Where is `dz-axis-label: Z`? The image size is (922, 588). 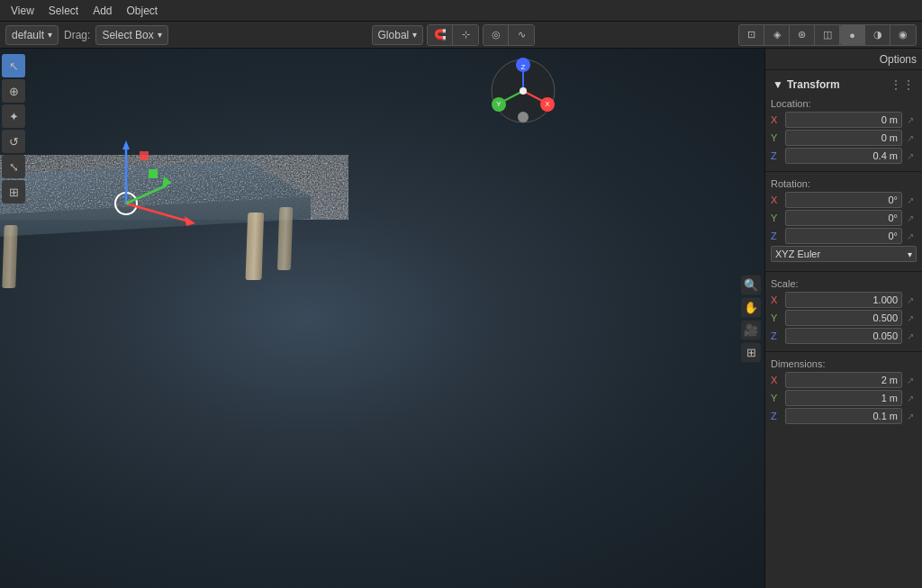 dz-axis-label: Z is located at coordinates (777, 416).